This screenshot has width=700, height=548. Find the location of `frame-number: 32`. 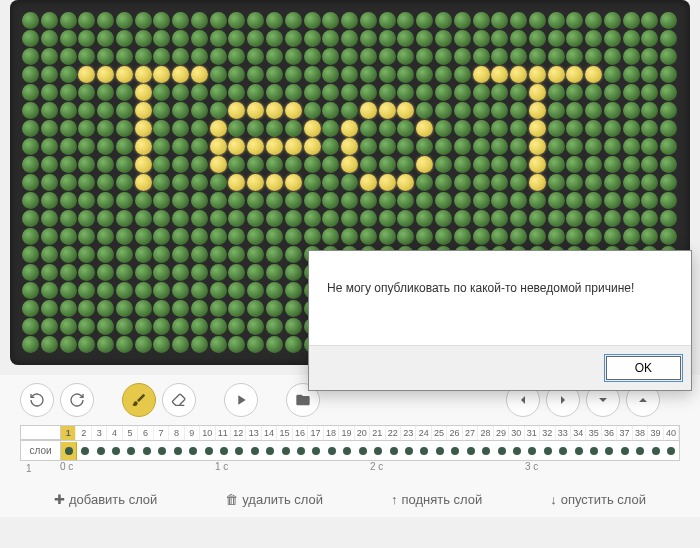

frame-number: 32 is located at coordinates (548, 433).